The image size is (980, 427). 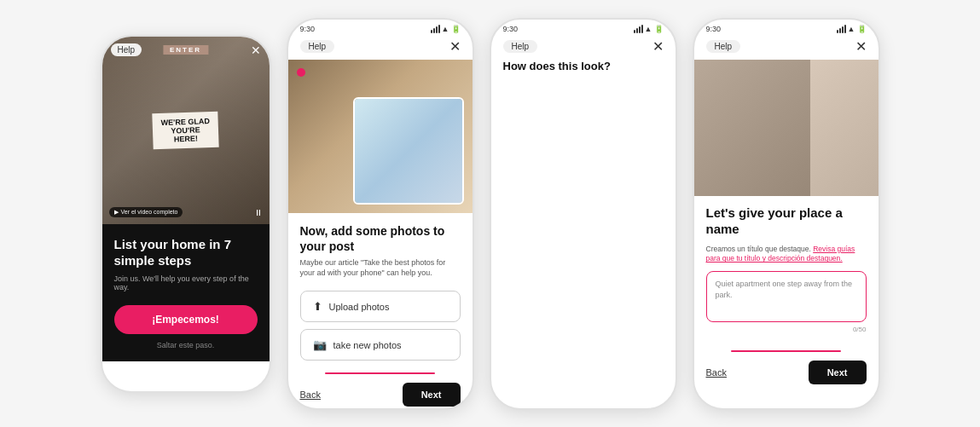 I want to click on desc-text: Creamos un título que destaque. Revisa g…, so click(x=786, y=255).